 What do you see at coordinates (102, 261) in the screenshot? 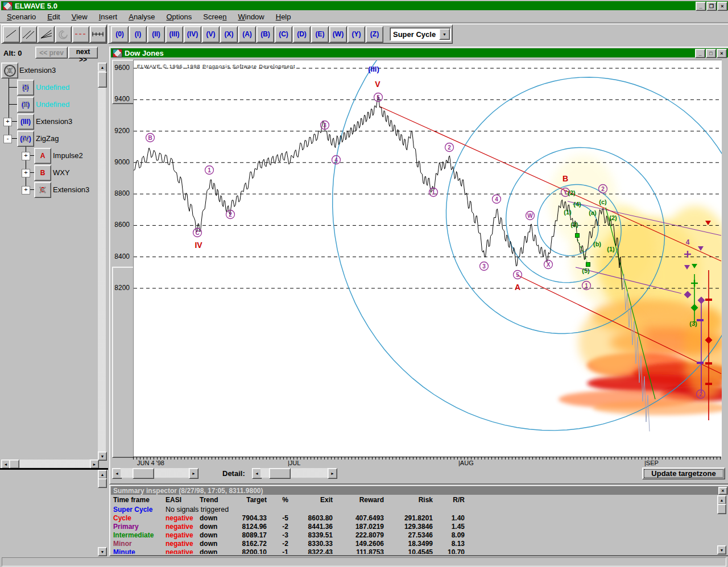
I see `tree-vscrollbar: ▲ ▼` at bounding box center [102, 261].